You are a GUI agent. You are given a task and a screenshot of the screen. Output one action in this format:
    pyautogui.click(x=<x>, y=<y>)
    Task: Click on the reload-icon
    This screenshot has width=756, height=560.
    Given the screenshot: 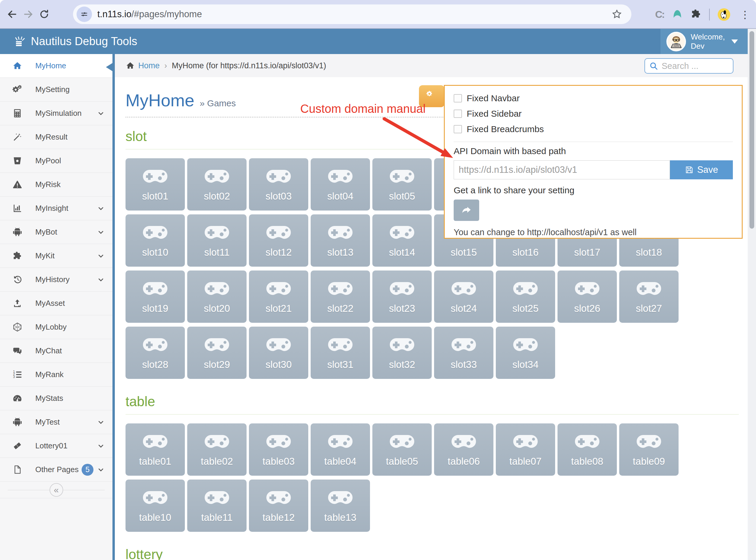 What is the action you would take?
    pyautogui.click(x=44, y=14)
    